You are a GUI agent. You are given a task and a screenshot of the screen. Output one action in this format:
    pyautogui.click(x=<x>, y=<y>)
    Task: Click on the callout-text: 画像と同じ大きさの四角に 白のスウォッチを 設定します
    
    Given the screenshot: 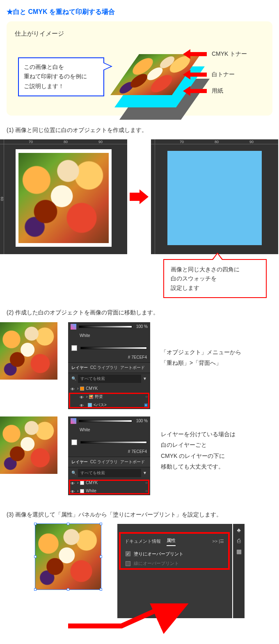 What is the action you would take?
    pyautogui.click(x=215, y=279)
    